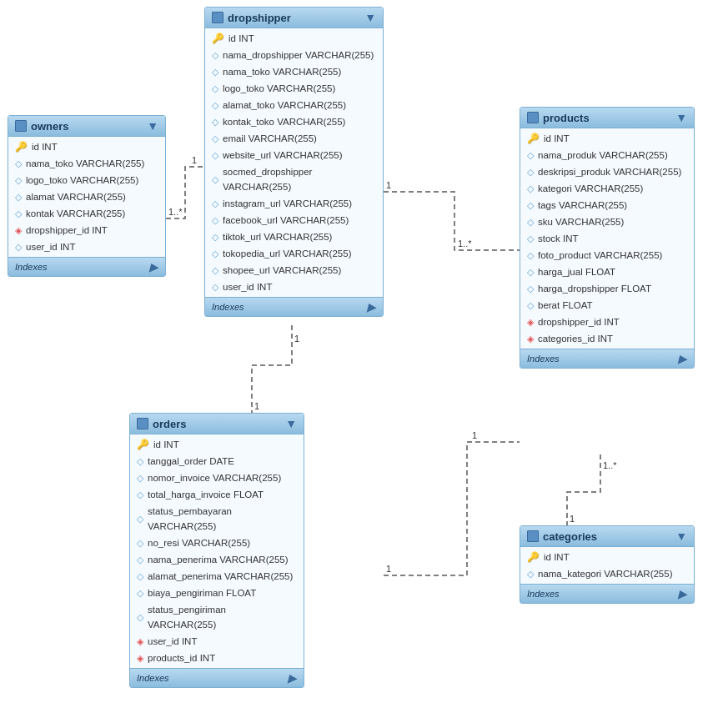  I want to click on table-row: ◇nama_penerima VARCHAR(255), so click(217, 560).